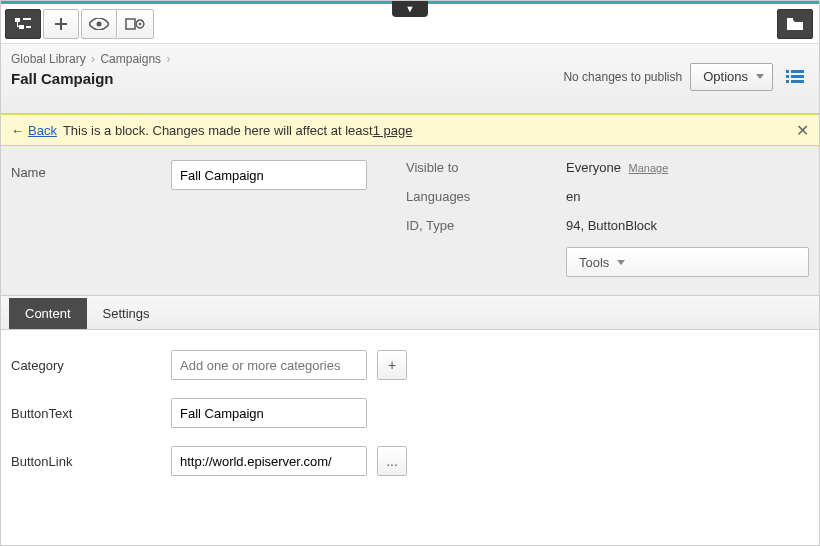 The height and width of the screenshot is (546, 820). What do you see at coordinates (410, 313) in the screenshot?
I see `tabs-row: Content Settings` at bounding box center [410, 313].